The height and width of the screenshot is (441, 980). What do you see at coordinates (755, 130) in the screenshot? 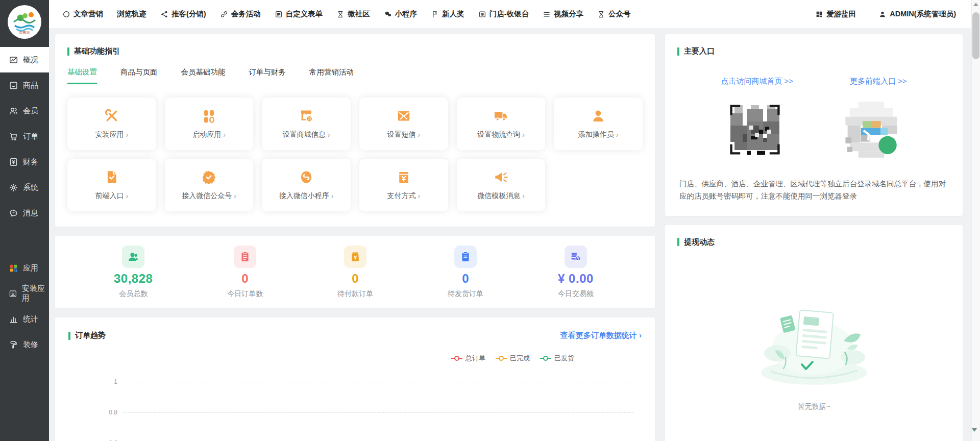
I see `mall-home-qr-code` at bounding box center [755, 130].